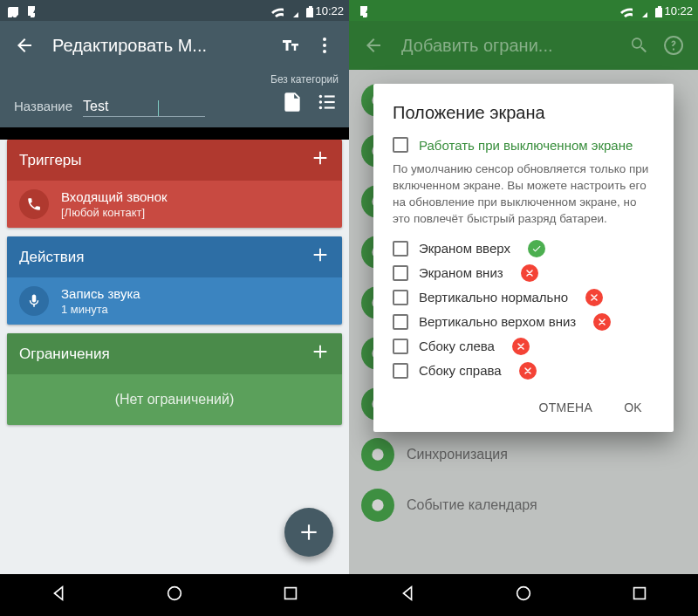 This screenshot has width=698, height=616. I want to click on trigger-item-subtitle: [Любой контакт], so click(114, 213).